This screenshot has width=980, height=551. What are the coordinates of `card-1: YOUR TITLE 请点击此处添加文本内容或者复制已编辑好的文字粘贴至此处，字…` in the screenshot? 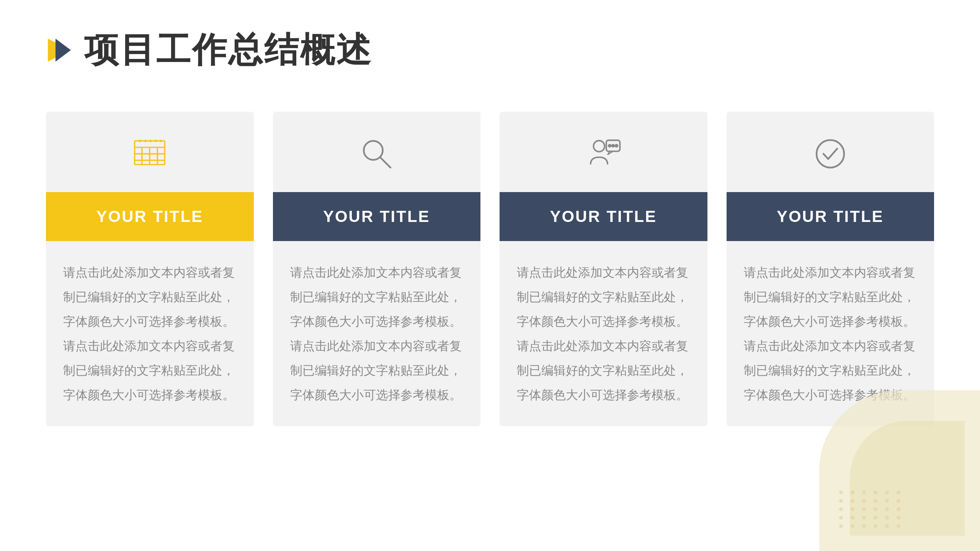 It's located at (150, 269).